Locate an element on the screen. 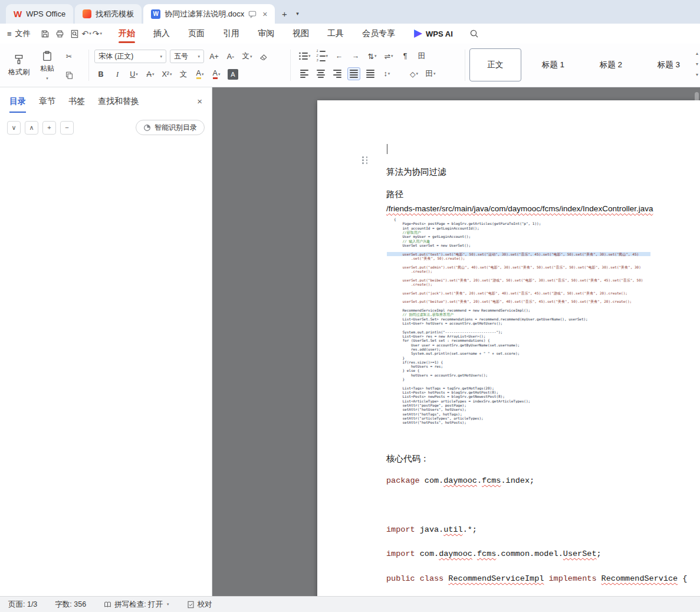 This screenshot has height=612, width=700. style-heading1: 标题 1 is located at coordinates (553, 65).